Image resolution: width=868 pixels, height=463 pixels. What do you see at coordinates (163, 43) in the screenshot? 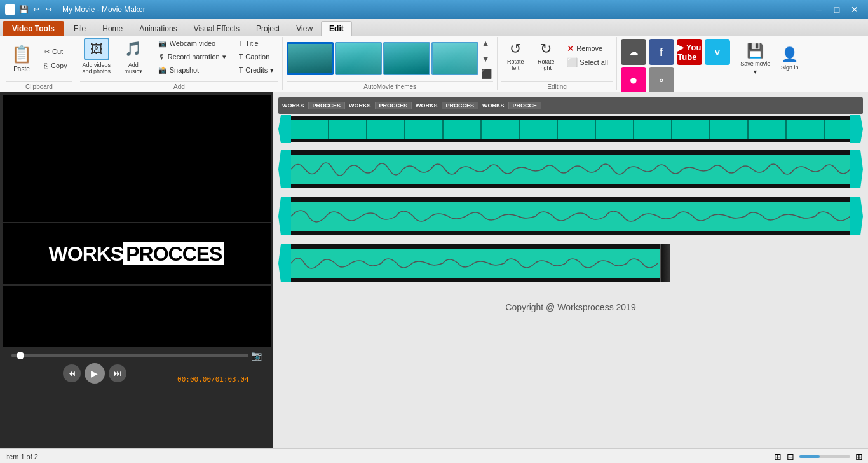
I see `webcam-icon: 📷` at bounding box center [163, 43].